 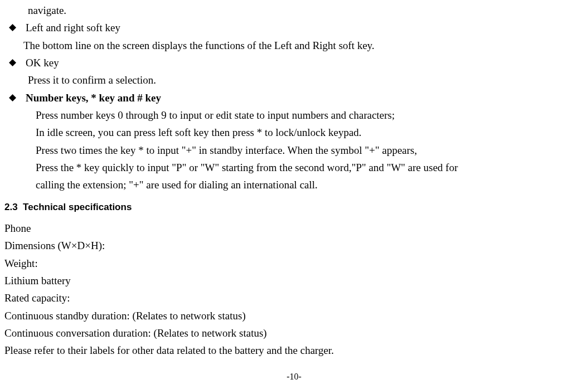 What do you see at coordinates (47, 10) in the screenshot?
I see `text: navigate.` at bounding box center [47, 10].